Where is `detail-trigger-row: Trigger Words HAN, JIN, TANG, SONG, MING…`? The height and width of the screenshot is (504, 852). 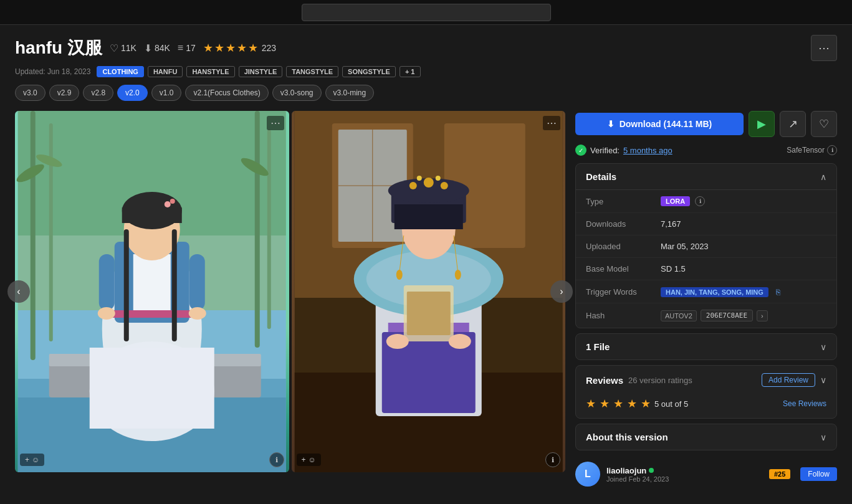 detail-trigger-row: Trigger Words HAN, JIN, TANG, SONG, MING… is located at coordinates (706, 292).